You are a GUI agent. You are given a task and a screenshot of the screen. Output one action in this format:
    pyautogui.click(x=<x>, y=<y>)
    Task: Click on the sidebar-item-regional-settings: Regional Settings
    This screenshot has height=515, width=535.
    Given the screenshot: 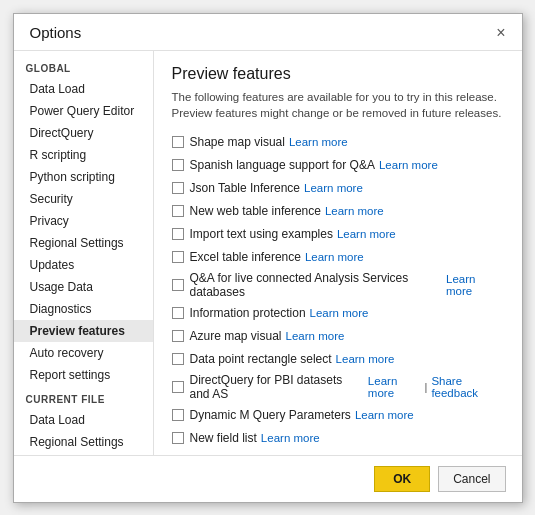 What is the action you would take?
    pyautogui.click(x=84, y=243)
    